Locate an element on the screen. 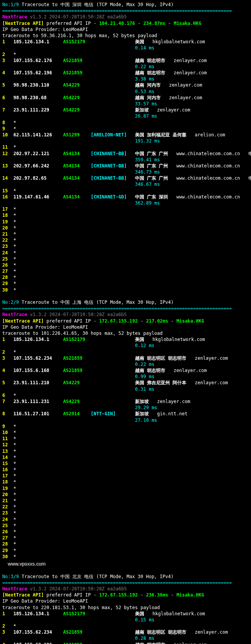  hop-latency: 0.53 ms is located at coordinates (126, 92).